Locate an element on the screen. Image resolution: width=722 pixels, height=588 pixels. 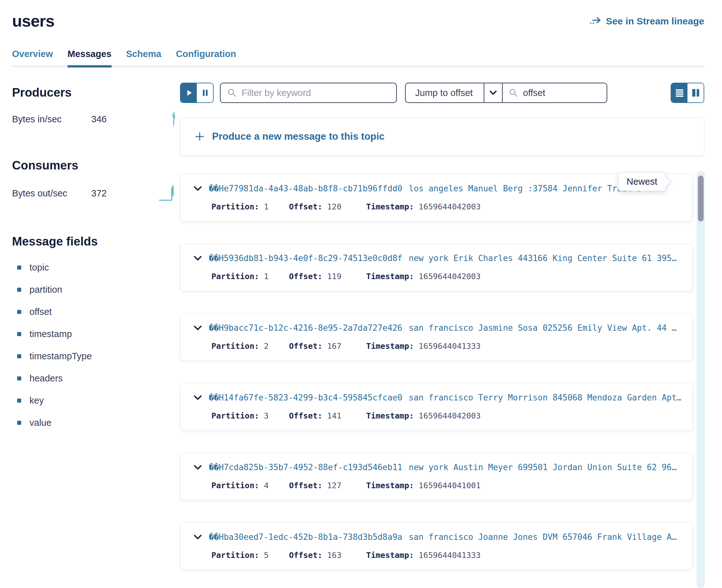
timestamp-label: Timestamp: is located at coordinates (390, 486).